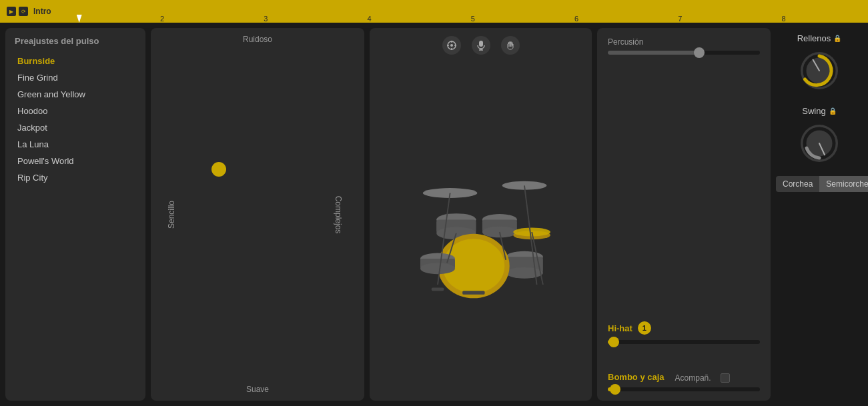 This screenshot has width=868, height=406. Describe the element at coordinates (837, 39) in the screenshot. I see `rellenos-lock-icon: 🔒` at that location.